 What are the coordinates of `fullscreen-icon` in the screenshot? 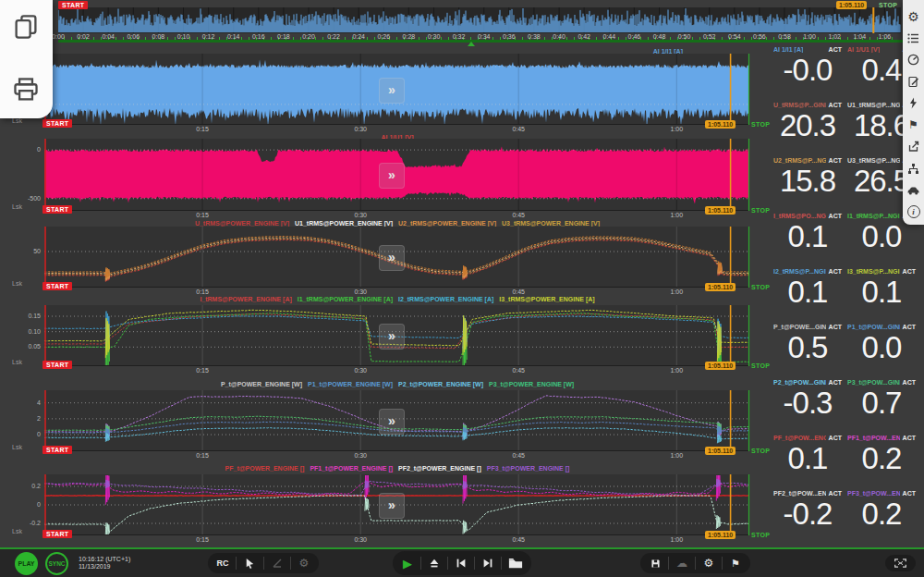 It's located at (900, 563).